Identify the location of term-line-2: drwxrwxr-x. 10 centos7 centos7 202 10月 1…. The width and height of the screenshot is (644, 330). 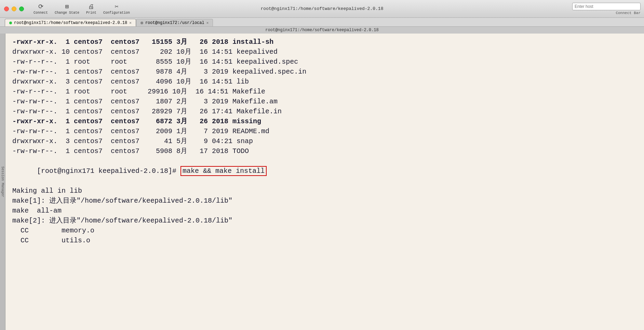
(325, 52).